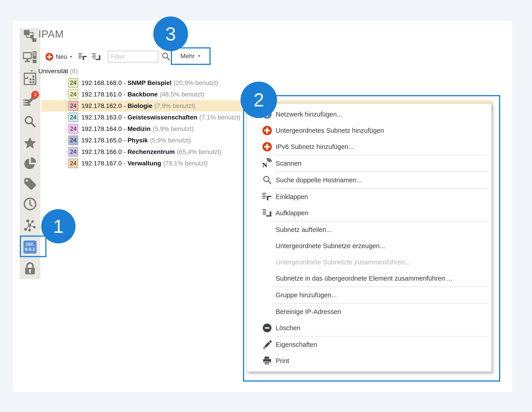 This screenshot has width=532, height=412. What do you see at coordinates (61, 57) in the screenshot?
I see `new-button-label: Neu` at bounding box center [61, 57].